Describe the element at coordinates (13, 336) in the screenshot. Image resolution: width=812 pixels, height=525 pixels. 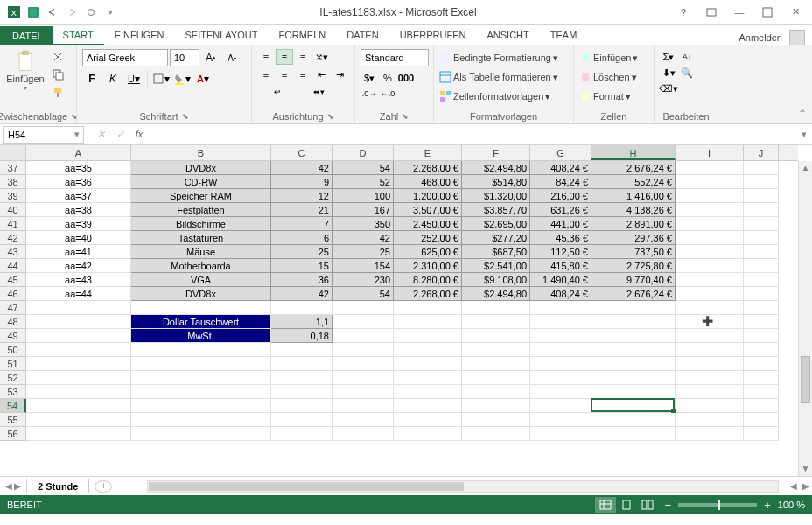
I see `row-header: 49` at that location.